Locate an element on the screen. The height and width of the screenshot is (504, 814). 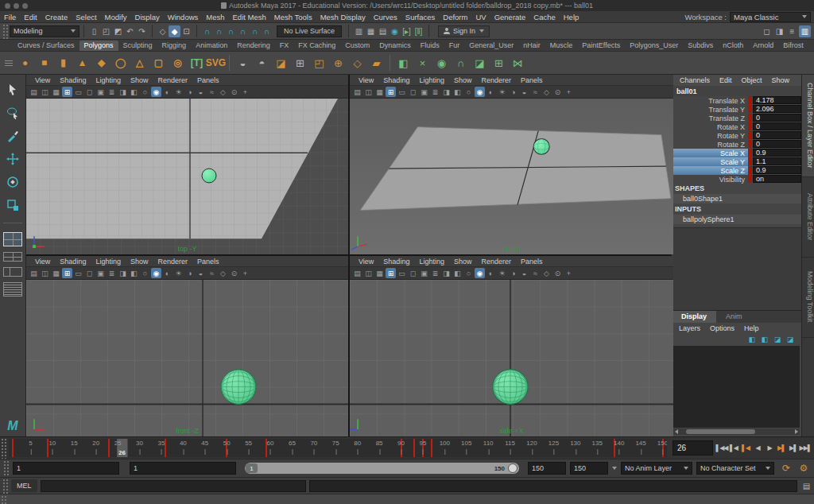
playback-start-field: 1 is located at coordinates (183, 468).